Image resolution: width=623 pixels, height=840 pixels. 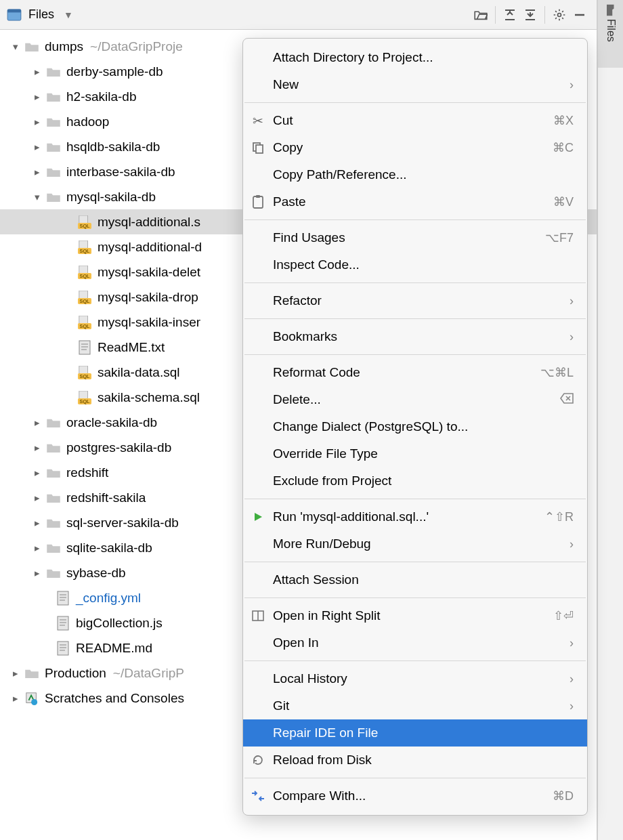 What do you see at coordinates (510, 15) in the screenshot?
I see `expand-all-icon` at bounding box center [510, 15].